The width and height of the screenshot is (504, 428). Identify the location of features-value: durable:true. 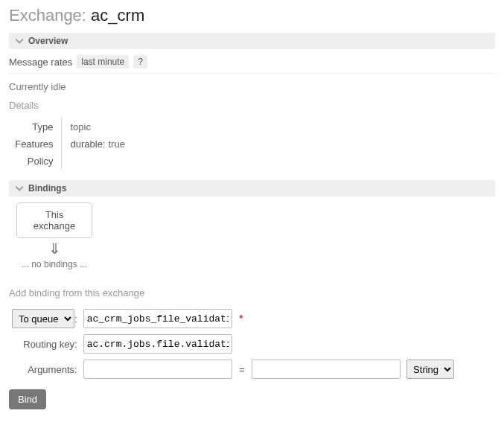
(96, 144).